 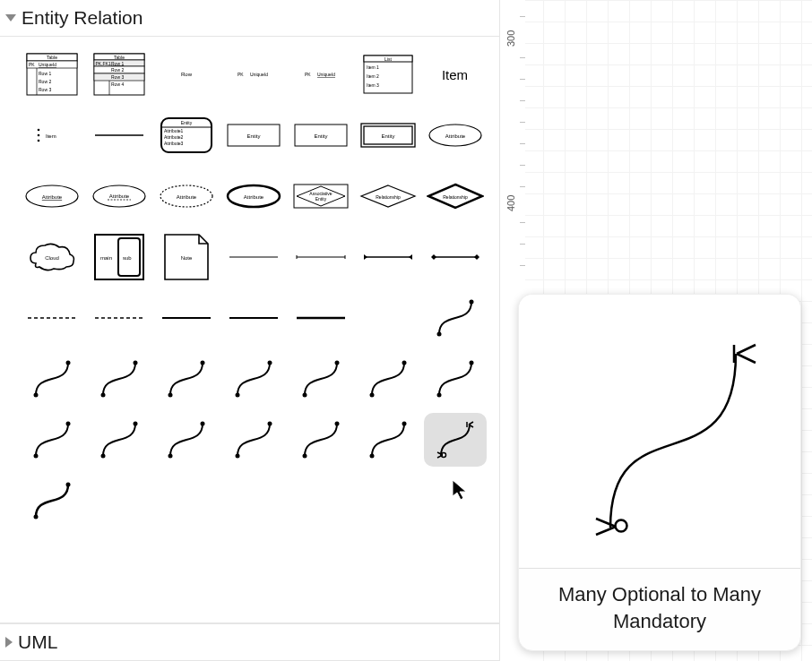 I want to click on shape-line-open, so click(x=321, y=257).